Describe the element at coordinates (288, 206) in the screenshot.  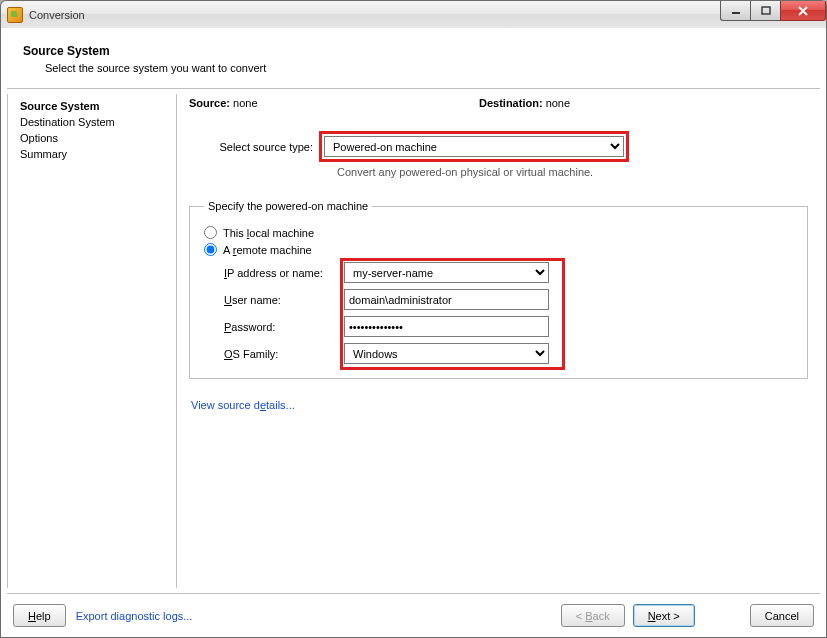
I see `fieldset-legend: Specify the powered-on machine` at that location.